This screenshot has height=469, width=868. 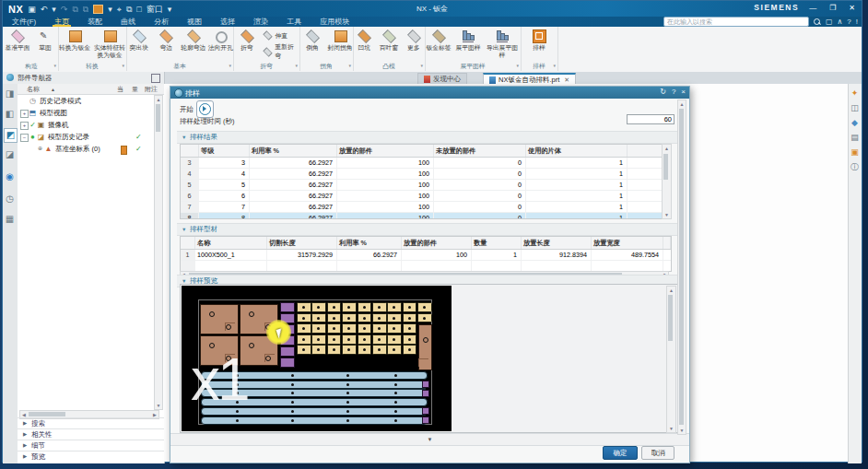 What do you see at coordinates (225, 216) in the screenshot?
I see `table-cell: 8` at bounding box center [225, 216].